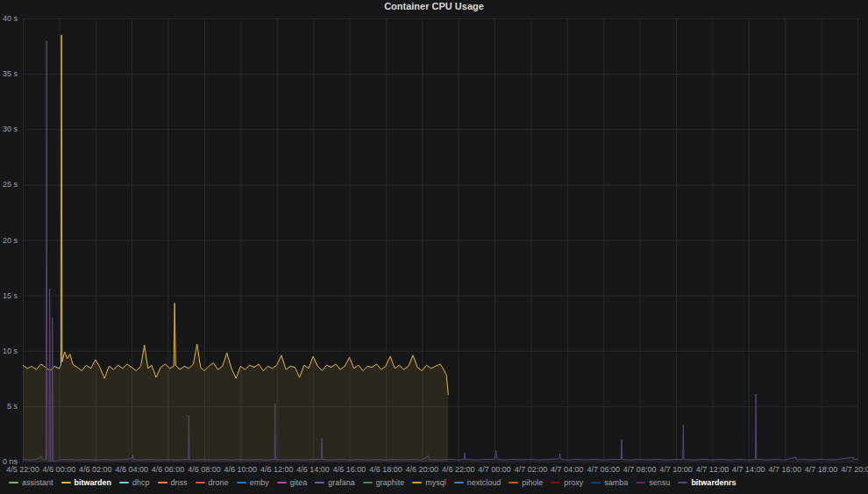 This screenshot has height=494, width=868. Describe the element at coordinates (135, 483) in the screenshot. I see `legend-item-dhcp: dhcp` at that location.